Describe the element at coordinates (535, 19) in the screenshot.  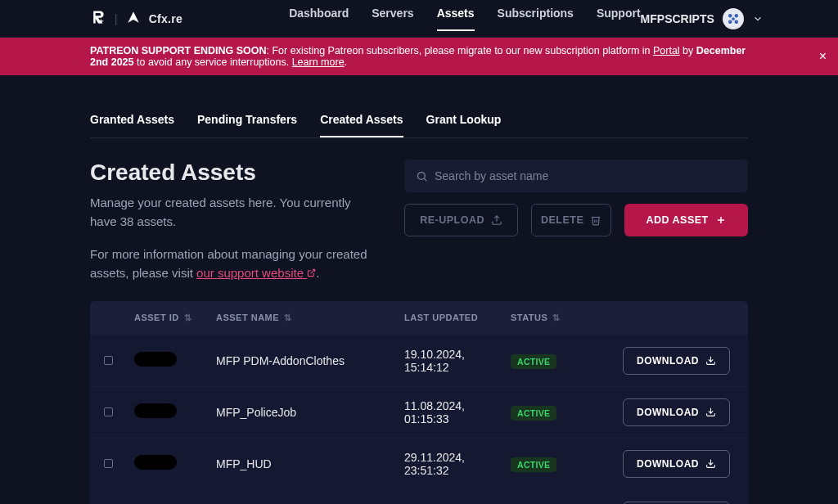
I see `nav-subscriptions: Subscriptions` at that location.